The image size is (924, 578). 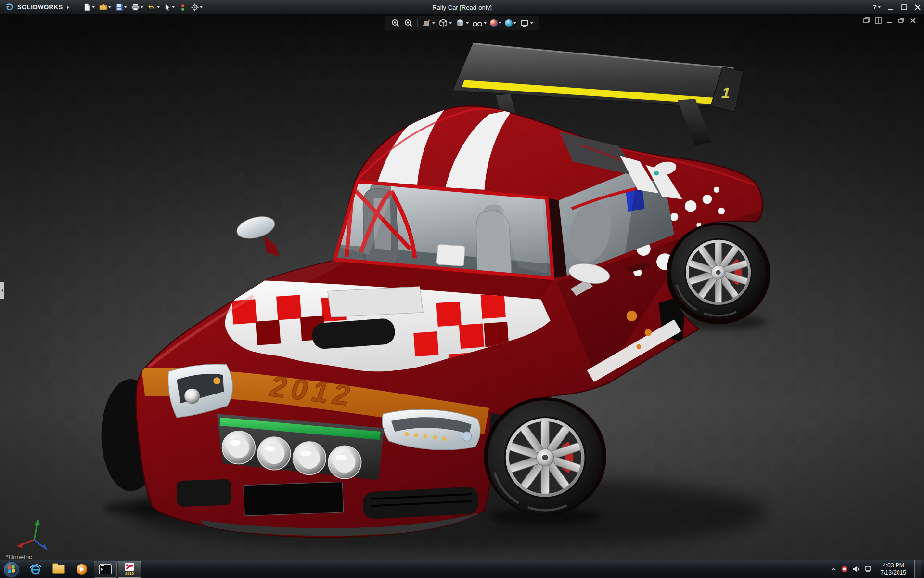 What do you see at coordinates (129, 574) in the screenshot?
I see `solidworks-version-badge: 2015` at bounding box center [129, 574].